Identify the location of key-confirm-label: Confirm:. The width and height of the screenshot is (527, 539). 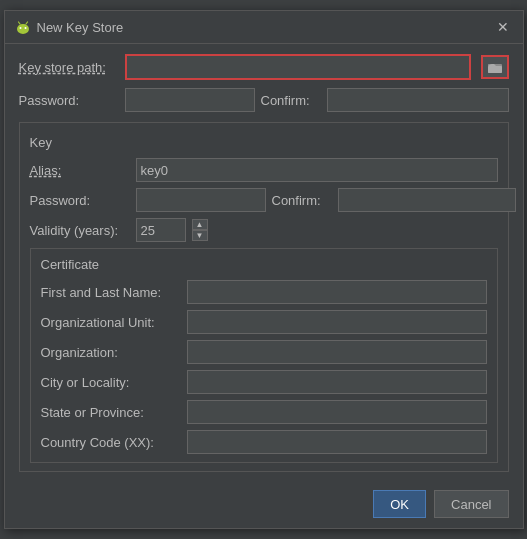
(302, 200).